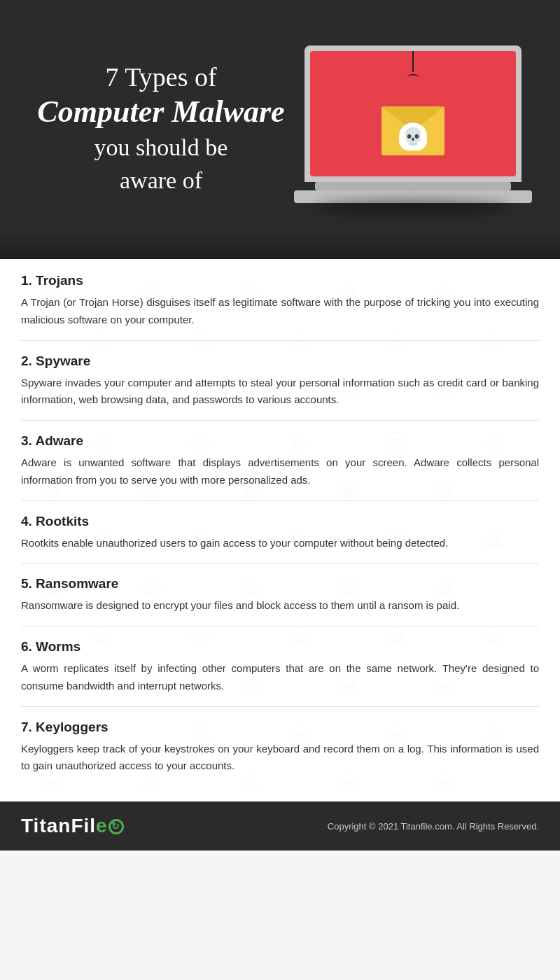 The image size is (560, 980). I want to click on malware-item: 1. TrojansA Trojan (or Trojan Horse) dis…, so click(280, 307).